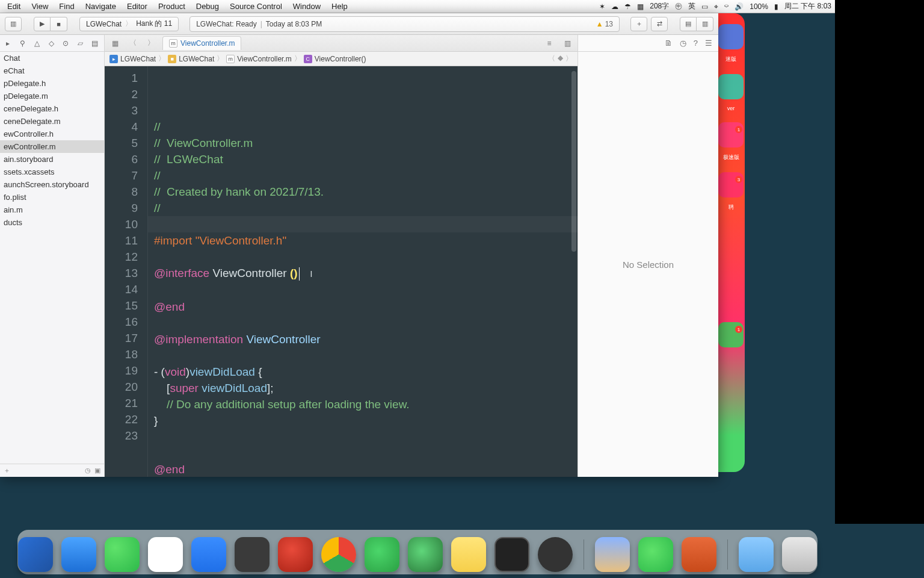  What do you see at coordinates (14, 6) in the screenshot?
I see `menu-edit: Edit` at bounding box center [14, 6].